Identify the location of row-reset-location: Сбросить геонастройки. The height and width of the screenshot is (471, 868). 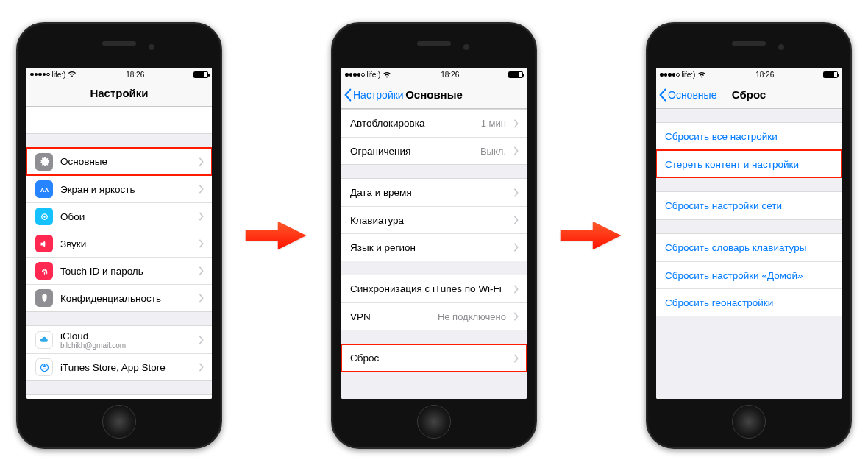
(749, 302).